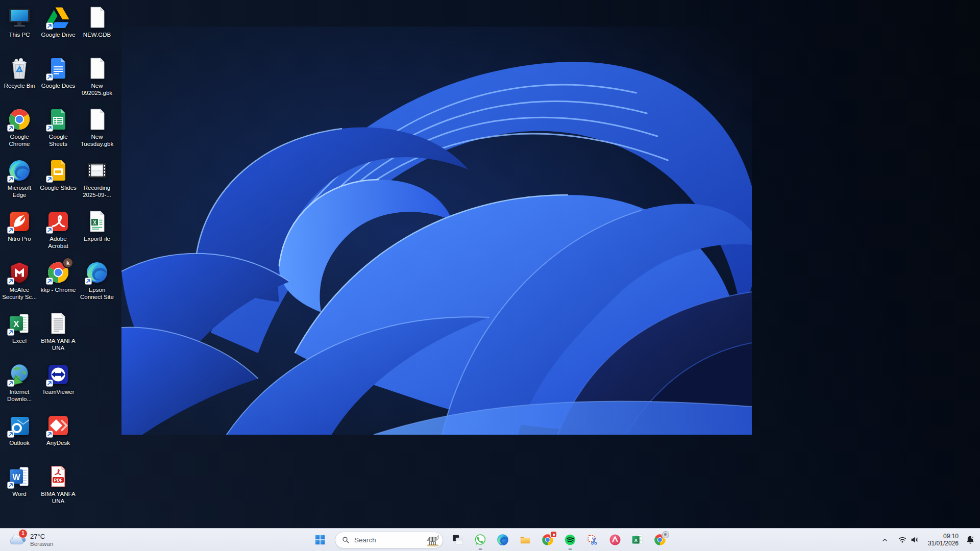  What do you see at coordinates (19, 35) in the screenshot?
I see `desktop-icon-label: This PC` at bounding box center [19, 35].